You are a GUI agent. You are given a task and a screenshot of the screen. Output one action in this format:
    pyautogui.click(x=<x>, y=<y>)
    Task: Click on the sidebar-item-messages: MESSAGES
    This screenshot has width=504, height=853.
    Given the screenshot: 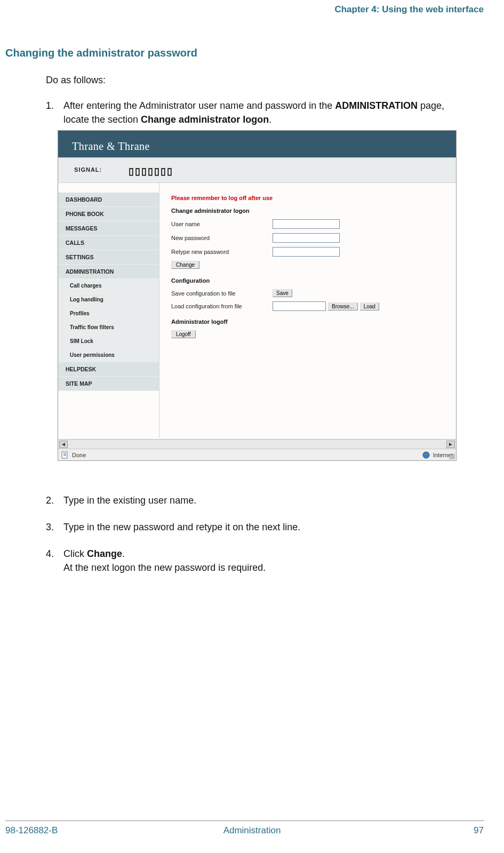 What is the action you would take?
    pyautogui.click(x=109, y=228)
    